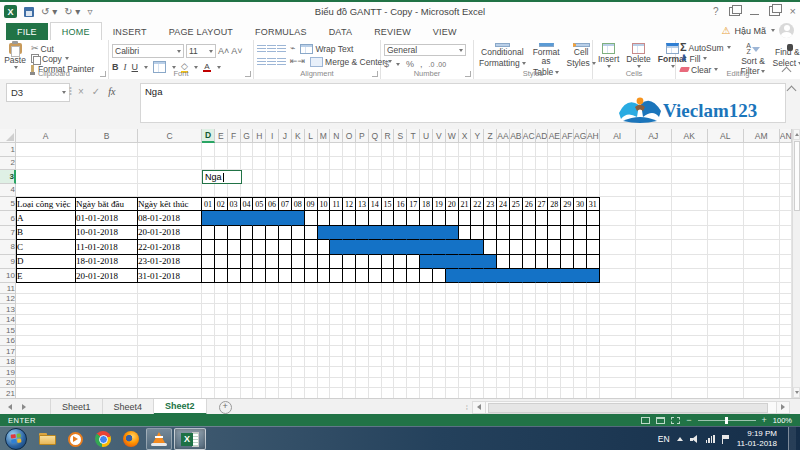  I want to click on table-cell: 11-01-2018, so click(107, 247).